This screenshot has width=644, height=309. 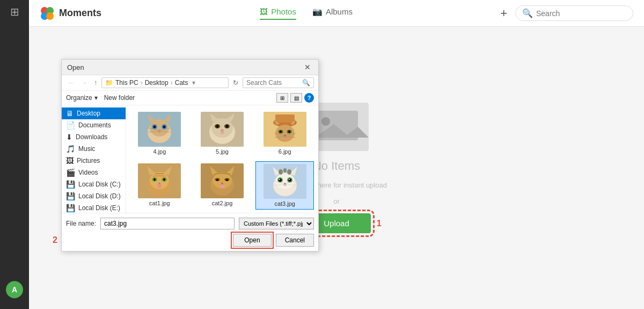 I want to click on file-name-6jpg: 6.jpg, so click(x=285, y=152).